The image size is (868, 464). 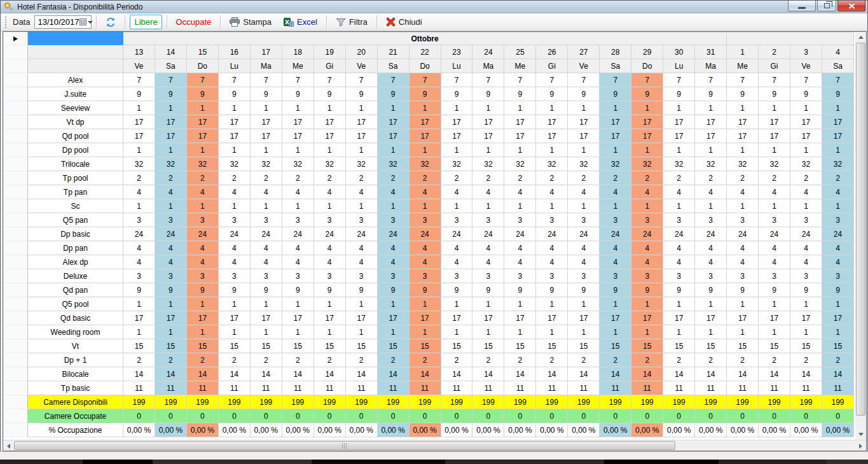 I want to click on date-header-cell: 20, so click(x=361, y=52).